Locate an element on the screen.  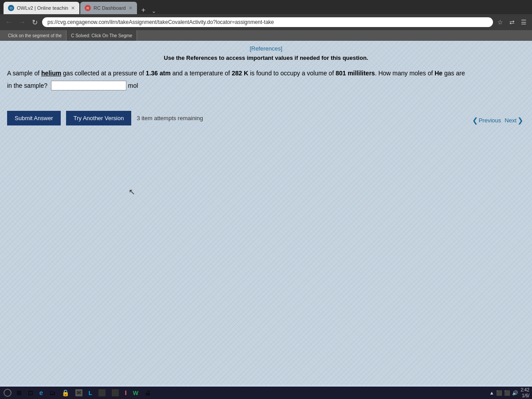
pressure-value: 1.36 atm is located at coordinates (158, 73).